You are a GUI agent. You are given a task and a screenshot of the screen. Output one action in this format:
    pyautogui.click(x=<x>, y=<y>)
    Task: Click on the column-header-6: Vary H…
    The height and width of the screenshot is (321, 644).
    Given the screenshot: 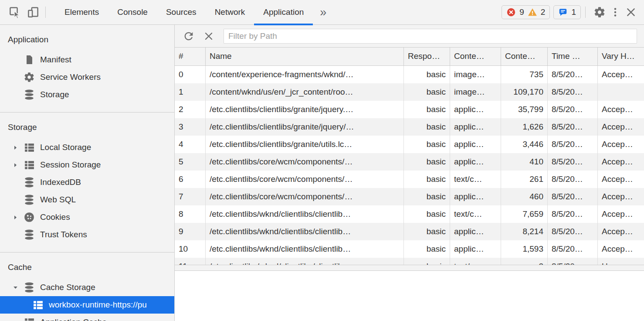 What is the action you would take?
    pyautogui.click(x=621, y=57)
    